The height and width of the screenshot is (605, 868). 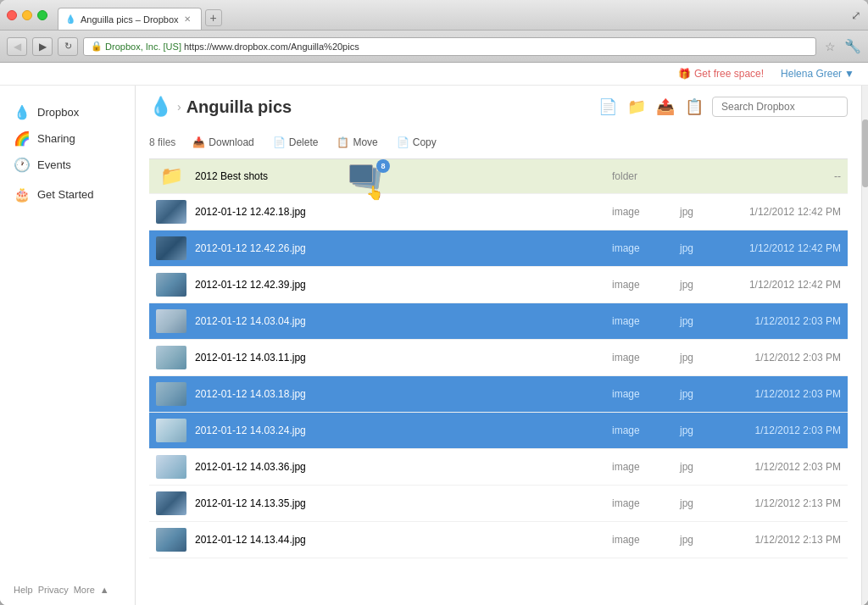 I want to click on file-name: 2012-01-12 14.13.35.jpg, so click(x=403, y=503).